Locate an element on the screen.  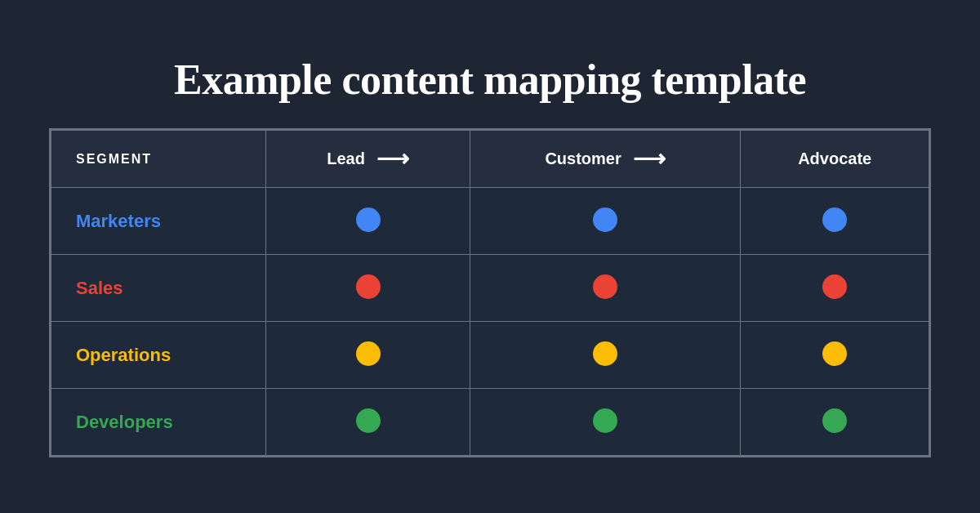
advocate-column-header: Advocate is located at coordinates (835, 159).